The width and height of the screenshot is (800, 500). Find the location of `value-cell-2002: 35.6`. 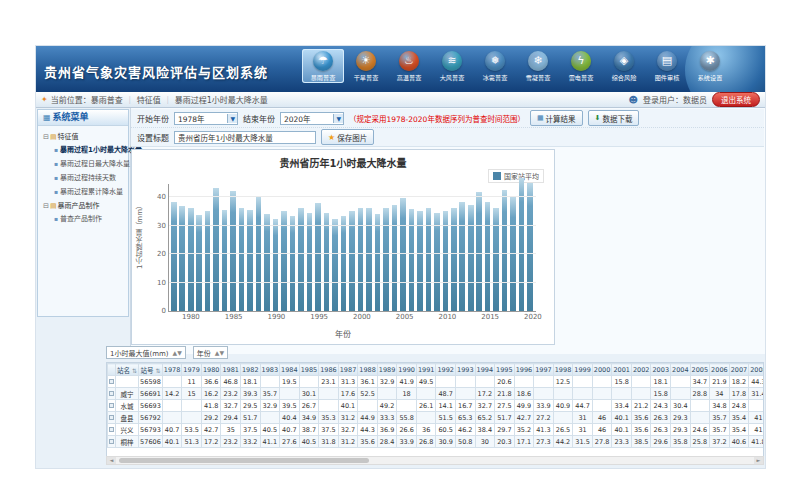

value-cell-2002: 35.6 is located at coordinates (641, 430).